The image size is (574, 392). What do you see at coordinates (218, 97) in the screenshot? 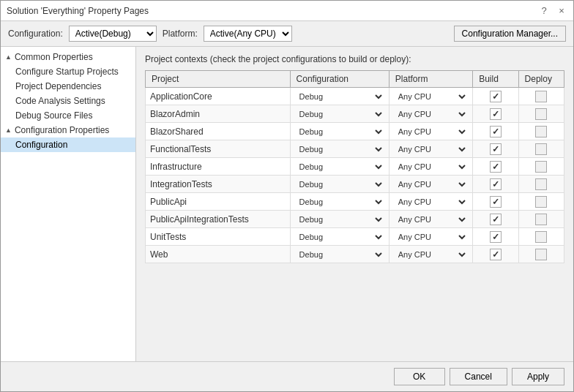
I see `project-name-cell: ApplicationCore` at bounding box center [218, 97].